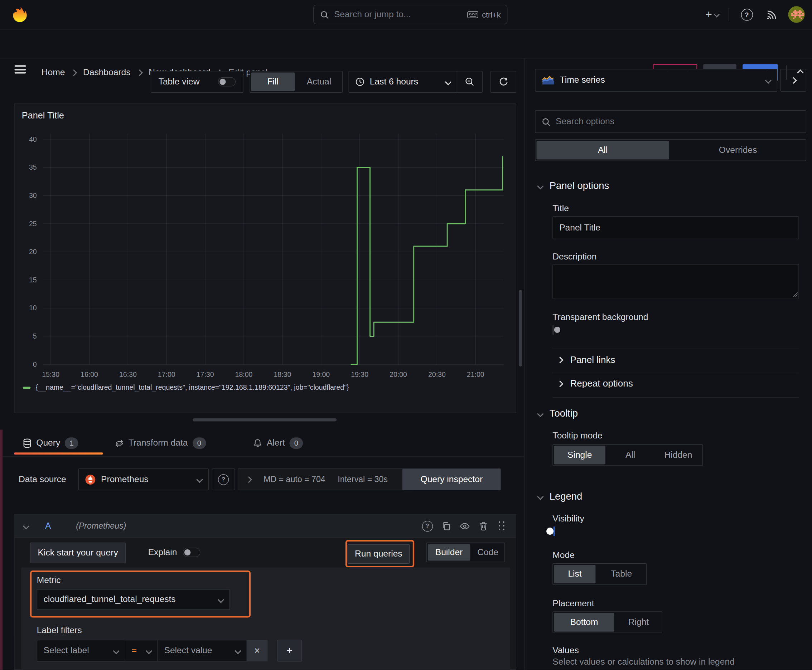  What do you see at coordinates (676, 282) in the screenshot?
I see `description-textarea` at bounding box center [676, 282].